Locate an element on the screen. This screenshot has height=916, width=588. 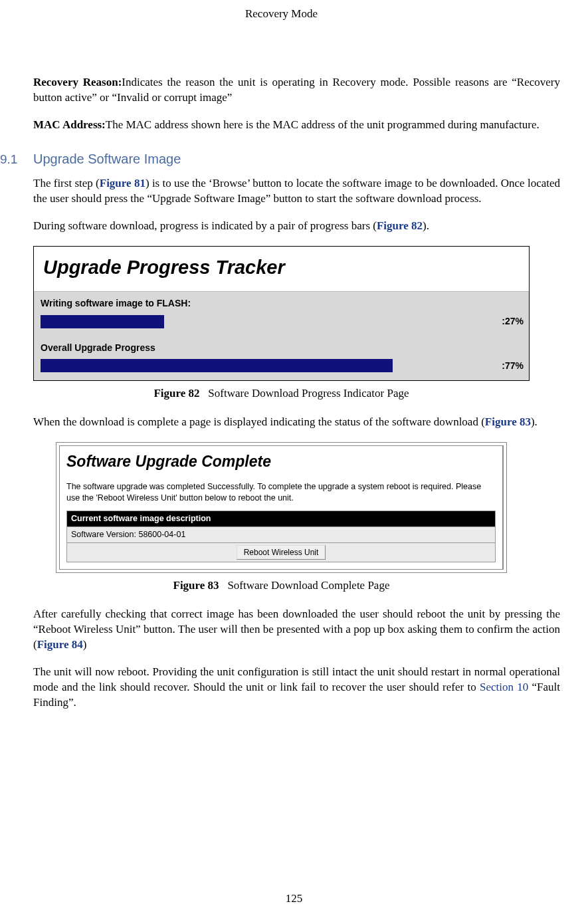
paragraph: The first step (Figure 81) is to use the… is located at coordinates (296, 191).